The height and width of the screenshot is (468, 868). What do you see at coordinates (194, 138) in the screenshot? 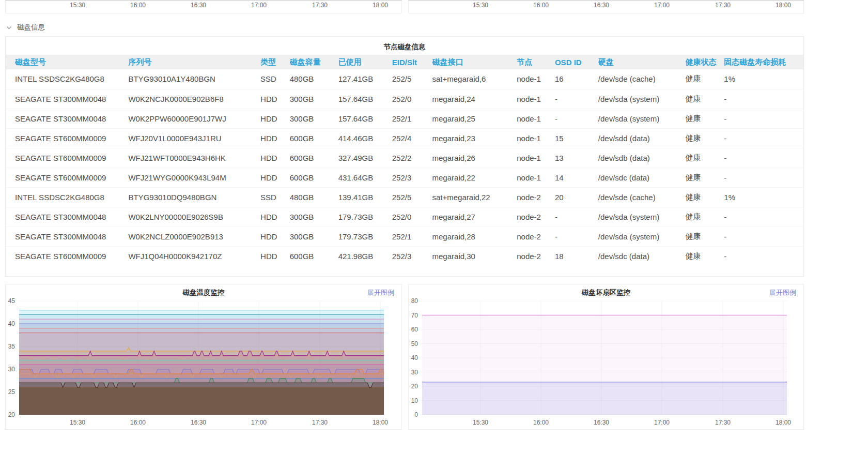
I see `table-cell: WFJ20V1L0000E943J1RU` at bounding box center [194, 138].